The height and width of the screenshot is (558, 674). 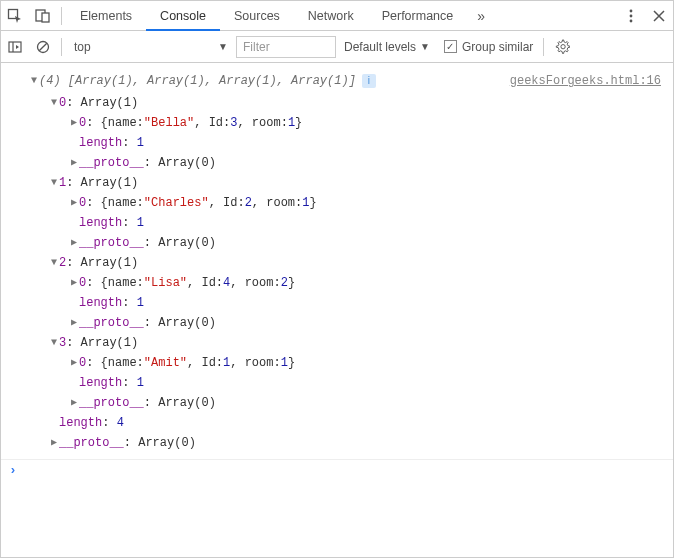 What do you see at coordinates (337, 283) in the screenshot?
I see `object-row: 0: {name: "Lisa", Id: 4, room: 2}` at bounding box center [337, 283].